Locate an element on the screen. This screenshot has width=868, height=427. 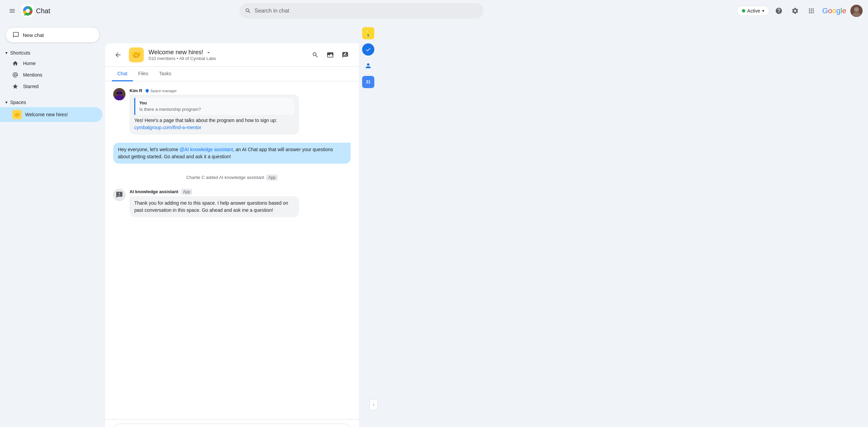
threads-icon is located at coordinates (345, 55).